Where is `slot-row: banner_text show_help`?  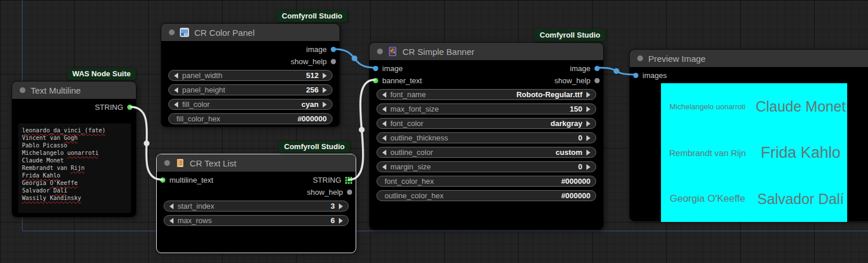
slot-row: banner_text show_help is located at coordinates (486, 81).